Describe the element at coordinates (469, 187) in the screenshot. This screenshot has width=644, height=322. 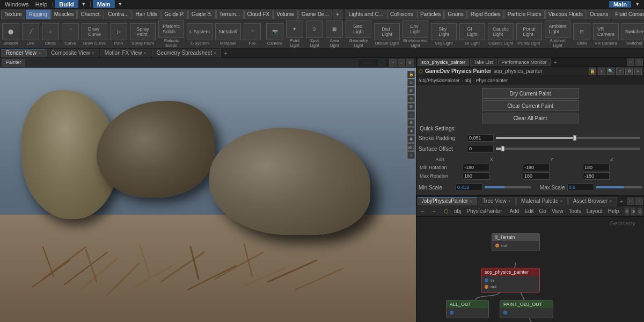
I see `min-scale-input` at that location.